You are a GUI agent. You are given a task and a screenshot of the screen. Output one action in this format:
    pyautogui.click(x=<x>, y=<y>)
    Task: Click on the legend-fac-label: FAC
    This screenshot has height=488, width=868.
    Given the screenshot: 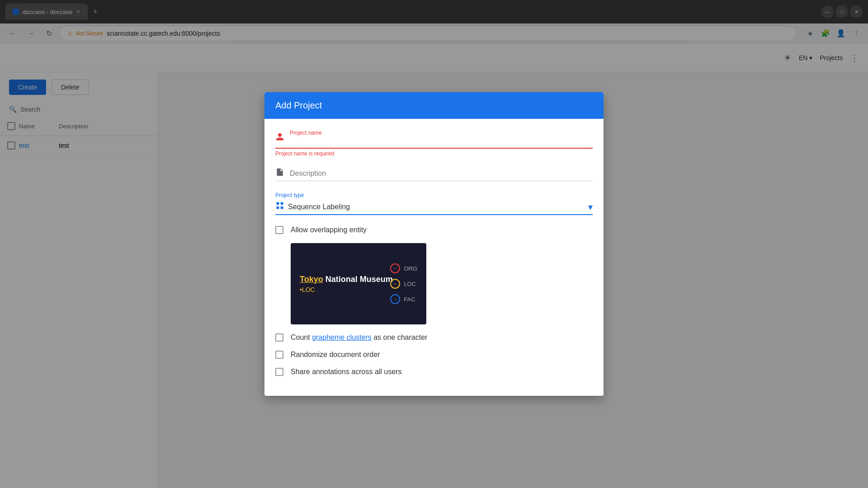 What is the action you would take?
    pyautogui.click(x=410, y=299)
    